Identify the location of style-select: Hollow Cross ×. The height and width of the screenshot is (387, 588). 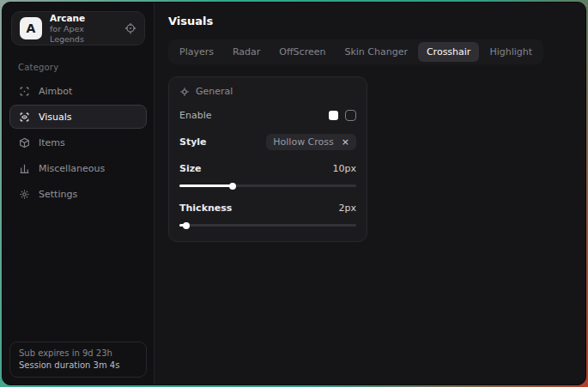
(311, 142).